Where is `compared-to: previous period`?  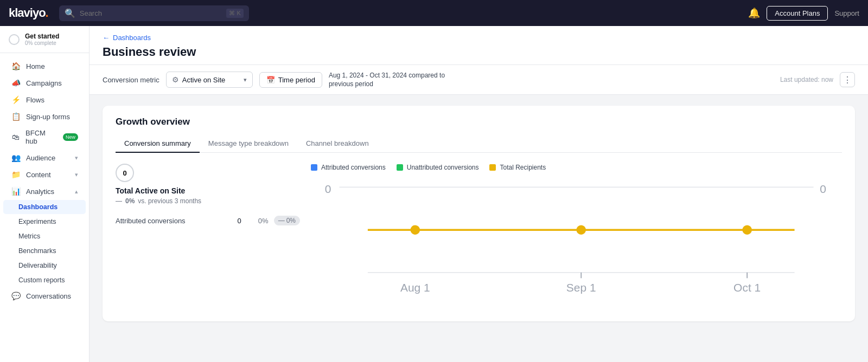
compared-to: previous period is located at coordinates (387, 84).